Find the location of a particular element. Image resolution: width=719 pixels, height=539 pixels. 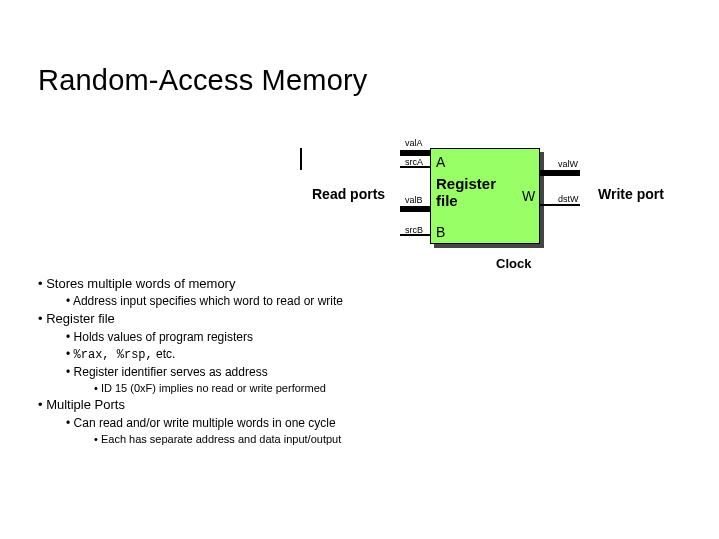

bullet-text: Stores multiple words of memory is located at coordinates (140, 284).